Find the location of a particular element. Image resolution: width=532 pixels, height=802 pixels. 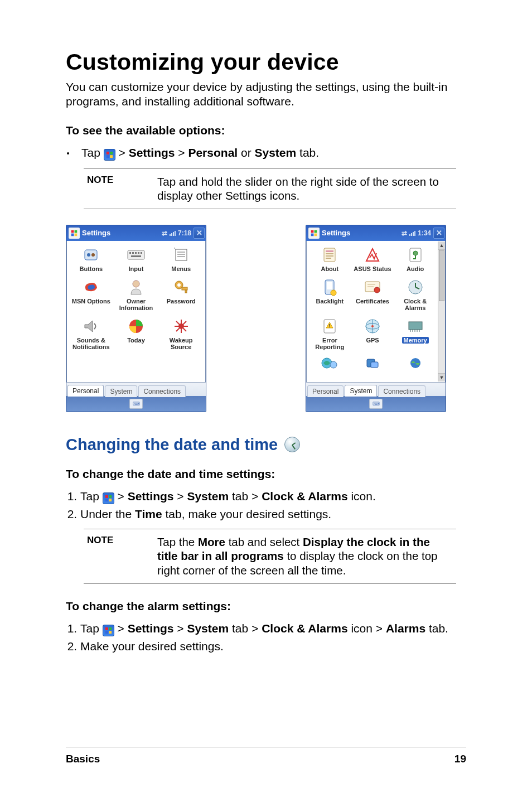

item-password: Password is located at coordinates (181, 295).